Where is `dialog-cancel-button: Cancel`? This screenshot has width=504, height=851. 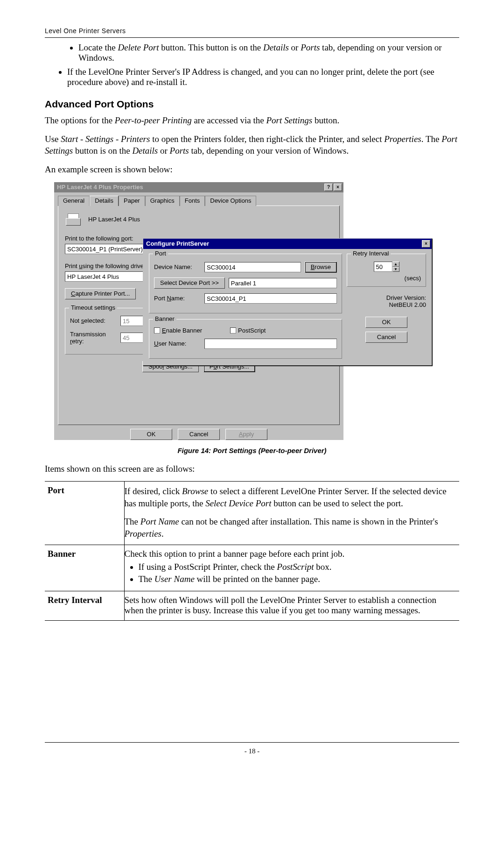
dialog-cancel-button: Cancel is located at coordinates (386, 337).